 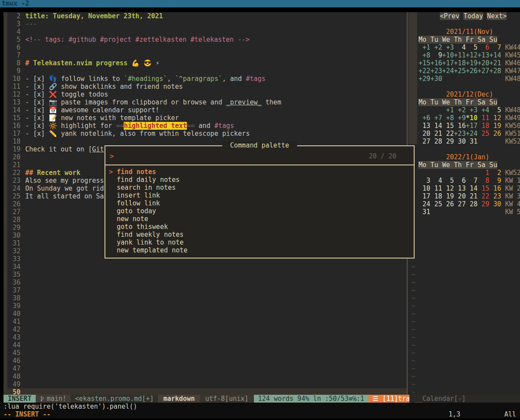 I want to click on buffer-line: 8# Telekasten.nvim progress 💪 😎 ⚡, so click(x=207, y=63).